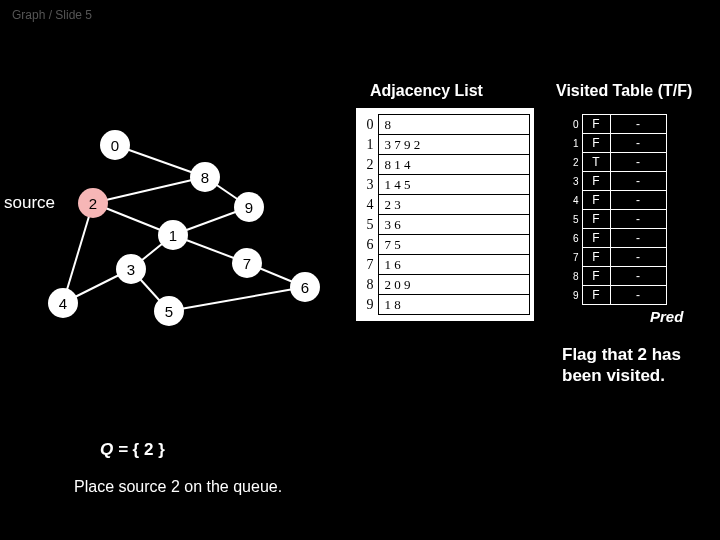 This screenshot has width=720, height=540. Describe the element at coordinates (116, 450) in the screenshot. I see `queue-label: Q =` at that location.